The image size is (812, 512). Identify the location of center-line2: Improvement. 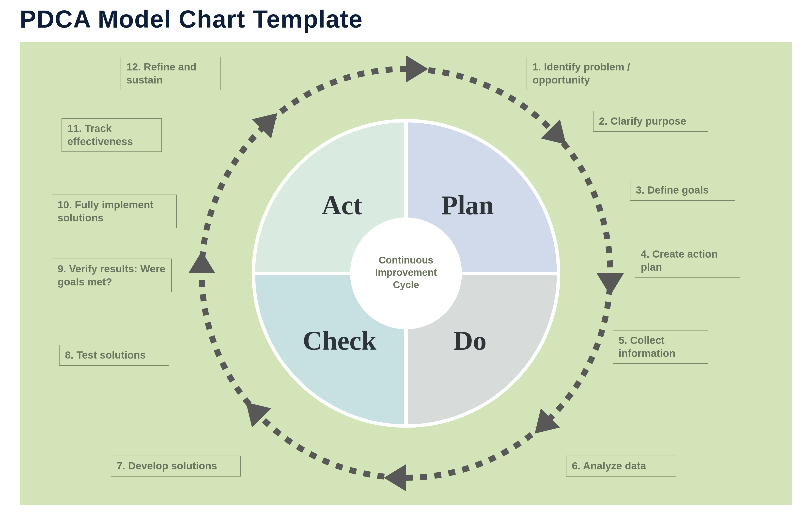
(406, 272).